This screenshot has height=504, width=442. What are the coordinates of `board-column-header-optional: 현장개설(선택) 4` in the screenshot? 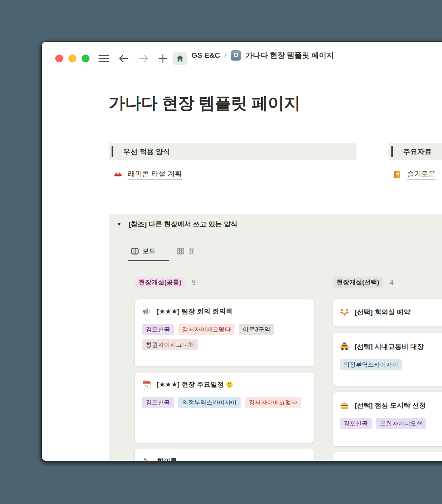 It's located at (363, 282).